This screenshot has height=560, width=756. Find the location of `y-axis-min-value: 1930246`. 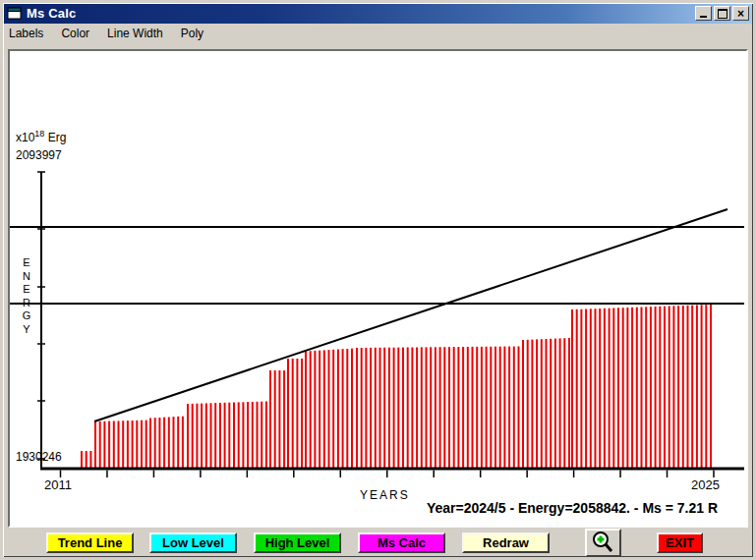

y-axis-min-value: 1930246 is located at coordinates (39, 457).